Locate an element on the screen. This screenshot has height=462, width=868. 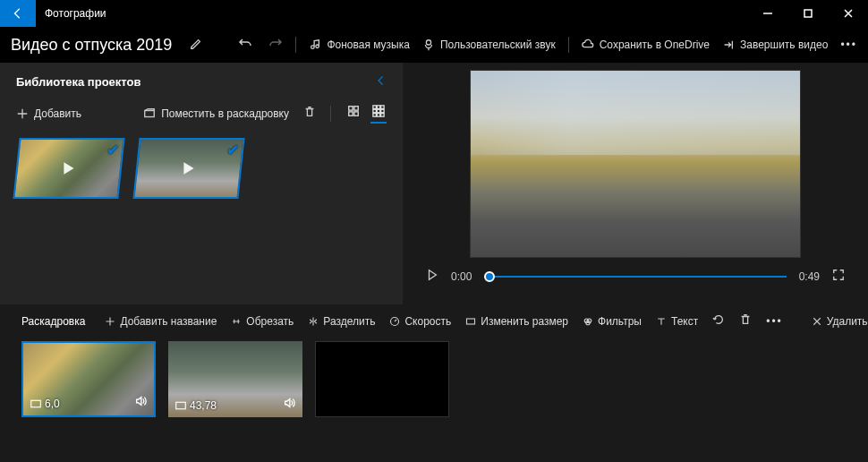
clip-2: 43,78 is located at coordinates (235, 380).